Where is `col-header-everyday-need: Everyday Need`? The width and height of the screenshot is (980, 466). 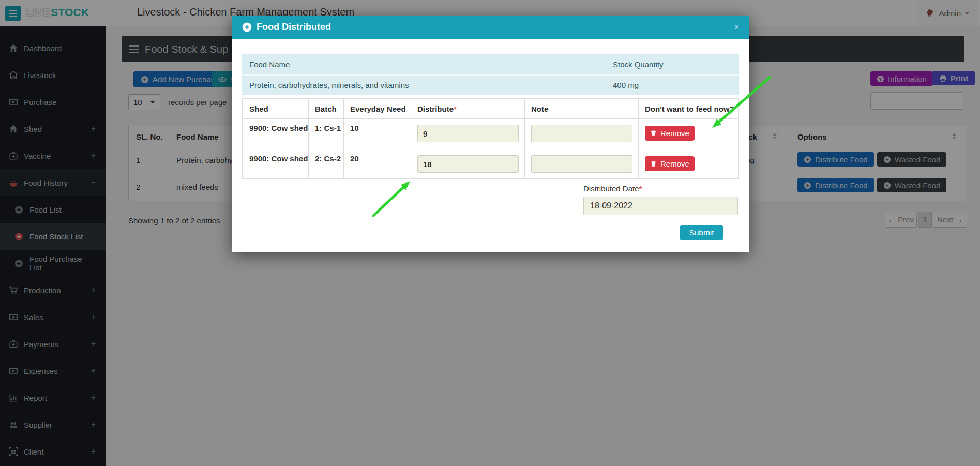
col-header-everyday-need: Everyday Need is located at coordinates (378, 109).